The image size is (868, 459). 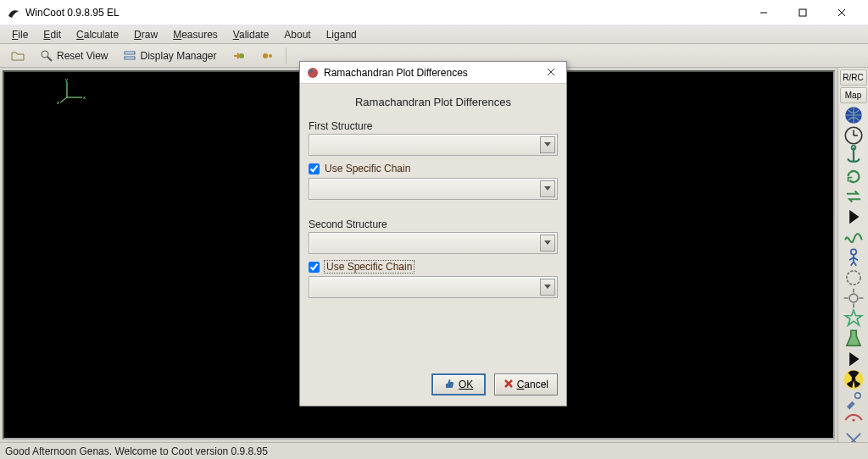 What do you see at coordinates (47, 56) in the screenshot?
I see `magnifier-icon` at bounding box center [47, 56].